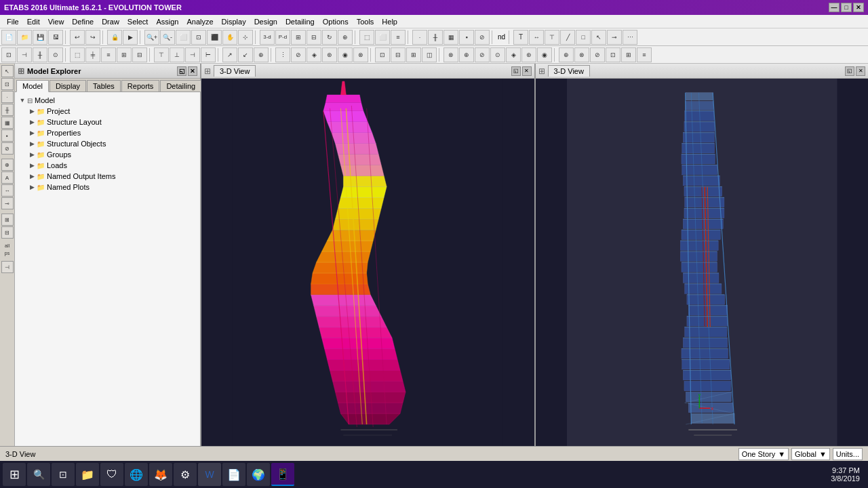 The width and height of the screenshot is (868, 488). Describe the element at coordinates (848, 454) in the screenshot. I see `units-dropdown: Units...` at that location.